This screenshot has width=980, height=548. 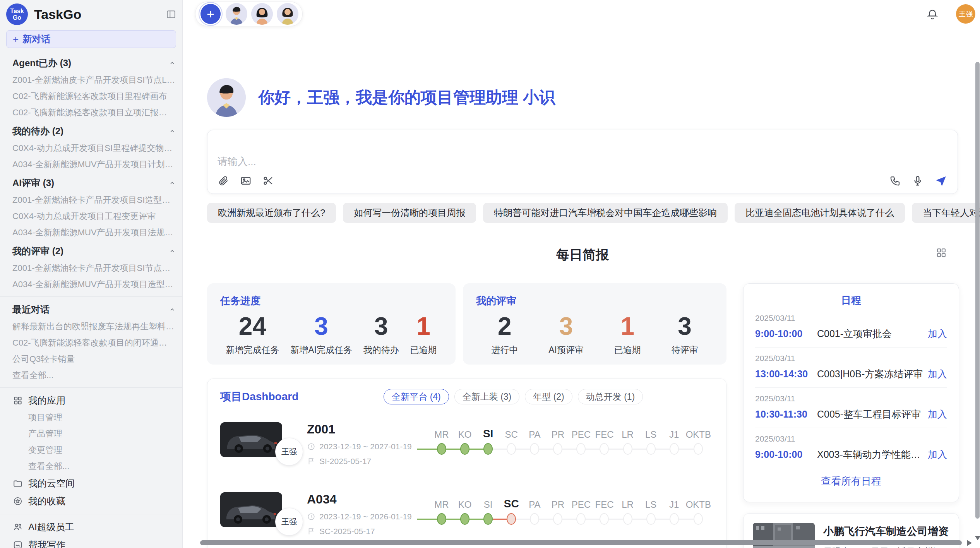 I want to click on milestone-label: OKTB, so click(x=698, y=432).